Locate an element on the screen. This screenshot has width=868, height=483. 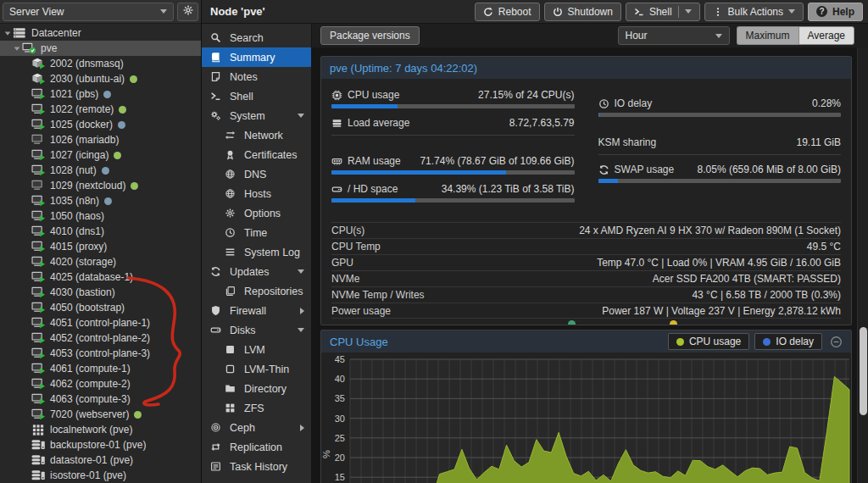
dots-vertical-icon is located at coordinates (718, 12).